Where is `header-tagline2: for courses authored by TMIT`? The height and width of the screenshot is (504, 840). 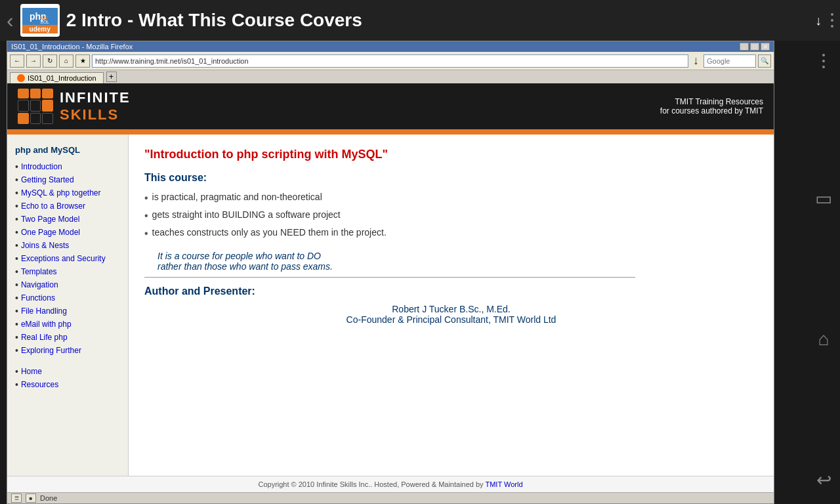
header-tagline2: for courses authored by TMIT is located at coordinates (711, 111).